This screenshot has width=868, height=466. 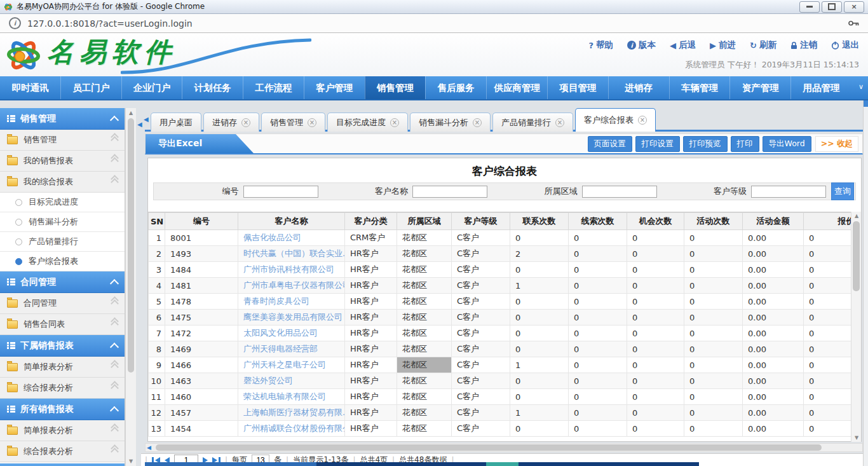 I want to click on quick-link-info: i版本, so click(x=642, y=45).